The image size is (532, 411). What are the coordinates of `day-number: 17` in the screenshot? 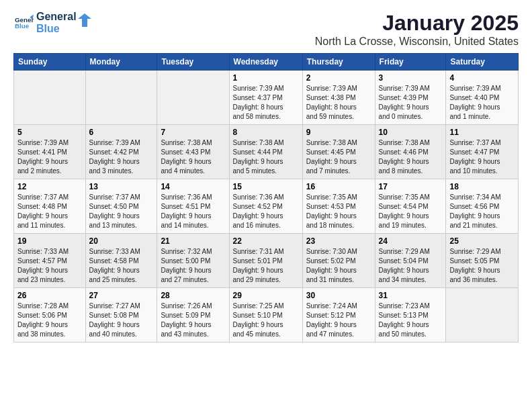 It's located at (411, 187).